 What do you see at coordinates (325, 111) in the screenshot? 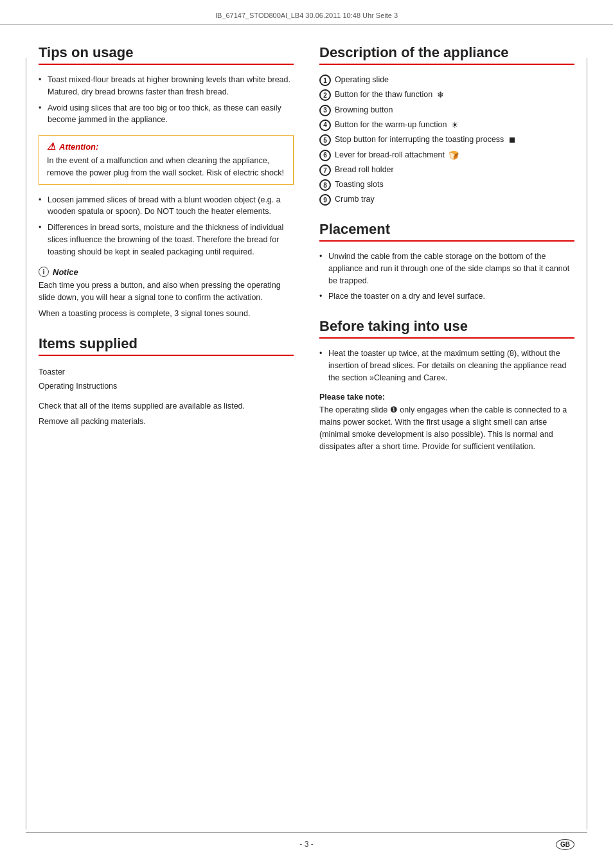
I see `desc-num-3: 3` at bounding box center [325, 111].